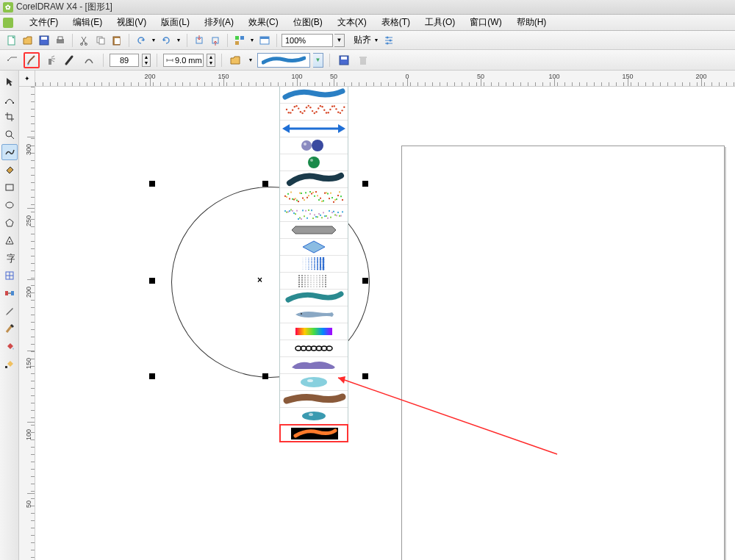 Image resolution: width=735 pixels, height=560 pixels. Describe the element at coordinates (152, 281) in the screenshot. I see `sel-handle-ml` at that location.